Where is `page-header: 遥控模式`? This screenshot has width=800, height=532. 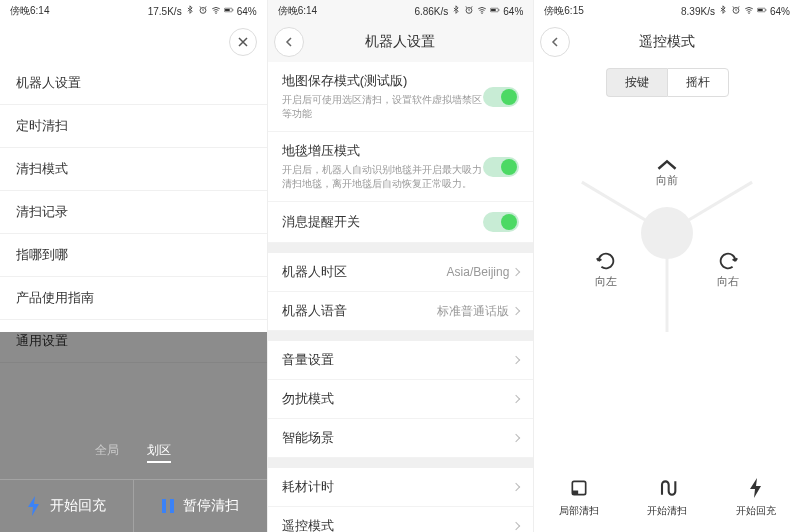 page-header: 遥控模式 is located at coordinates (667, 42).